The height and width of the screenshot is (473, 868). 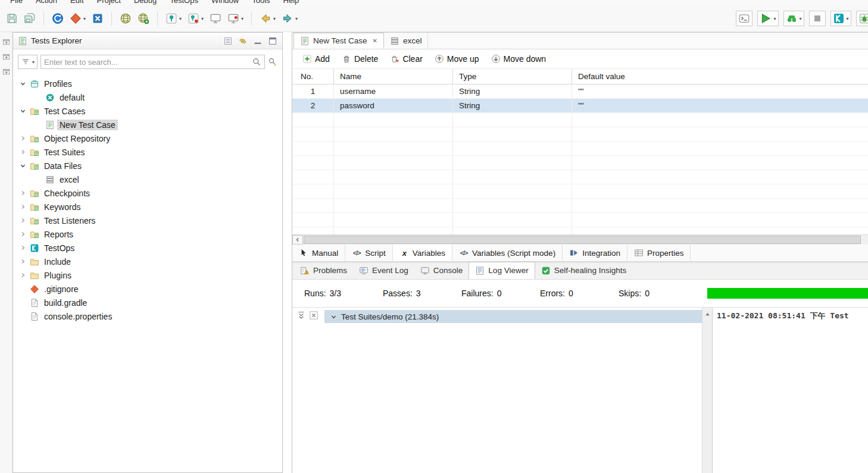 What do you see at coordinates (707, 390) in the screenshot?
I see `log-vertical-scrollbar` at bounding box center [707, 390].